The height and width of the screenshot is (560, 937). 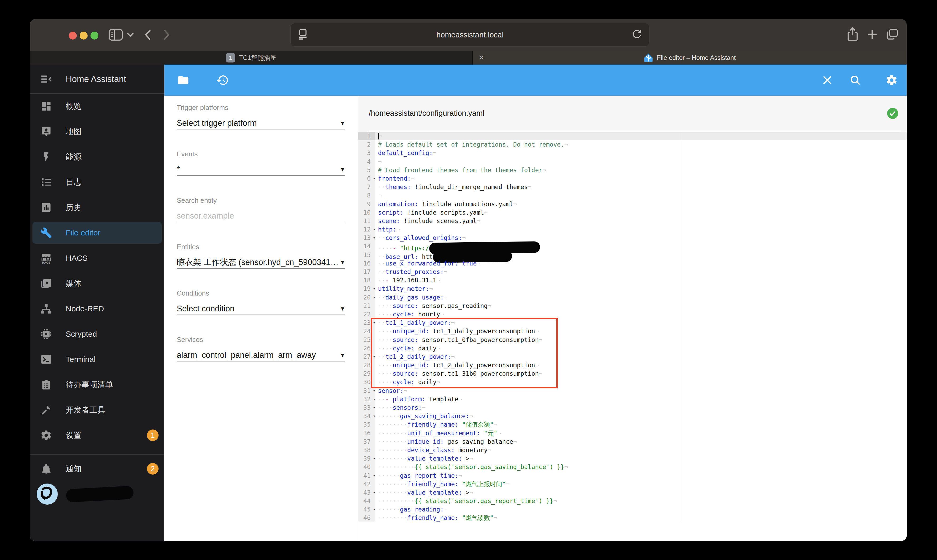 I want to click on field-value: 晾衣架 工作状态 (sensor.hyd_cn_5900341…, so click(x=257, y=263).